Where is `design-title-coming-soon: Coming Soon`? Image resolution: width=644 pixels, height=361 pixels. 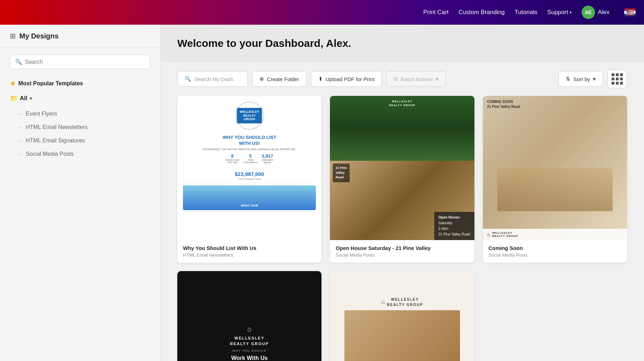
design-title-coming-soon: Coming Soon is located at coordinates (555, 248).